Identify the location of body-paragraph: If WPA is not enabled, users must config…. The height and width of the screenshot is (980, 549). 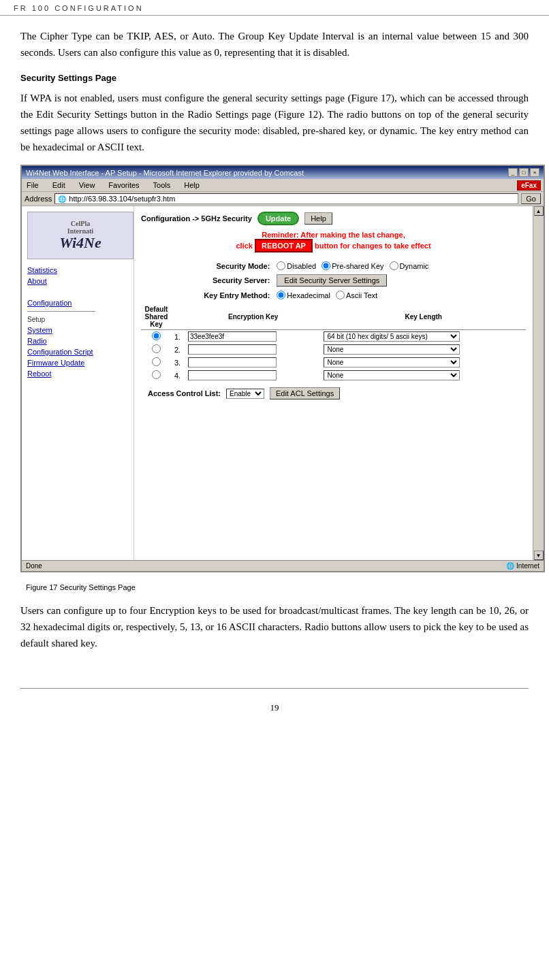
(274, 122).